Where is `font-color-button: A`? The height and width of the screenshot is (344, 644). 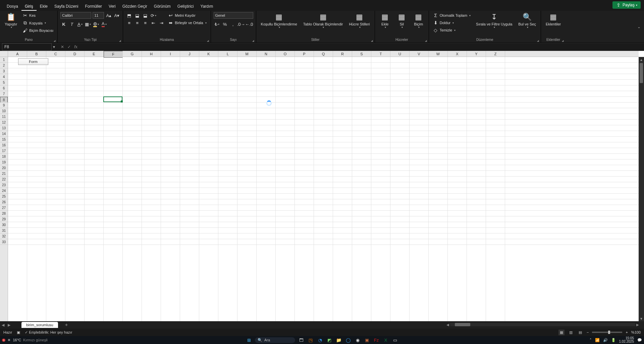
font-color-button: A is located at coordinates (104, 24).